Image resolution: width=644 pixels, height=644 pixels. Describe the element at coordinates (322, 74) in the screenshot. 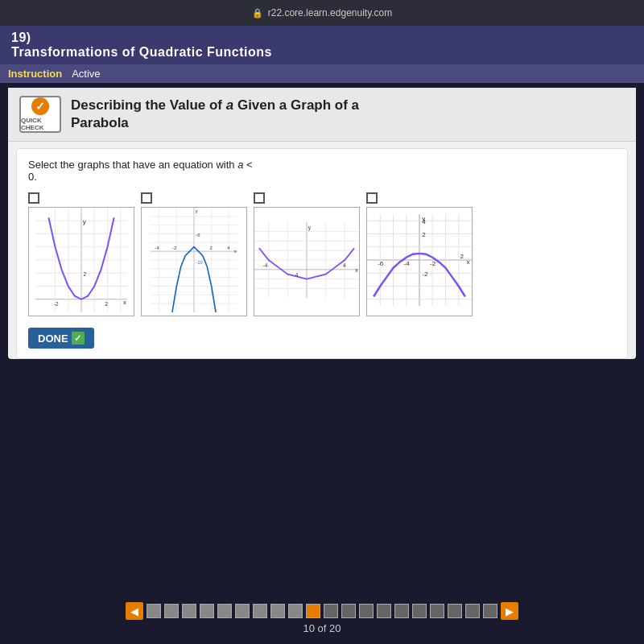

I see `nav-bar: Instruction Active` at that location.